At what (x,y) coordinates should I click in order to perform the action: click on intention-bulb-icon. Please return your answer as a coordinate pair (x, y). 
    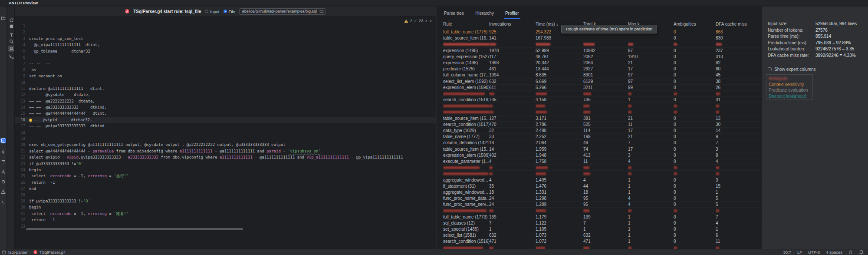
    Looking at the image, I should click on (30, 120).